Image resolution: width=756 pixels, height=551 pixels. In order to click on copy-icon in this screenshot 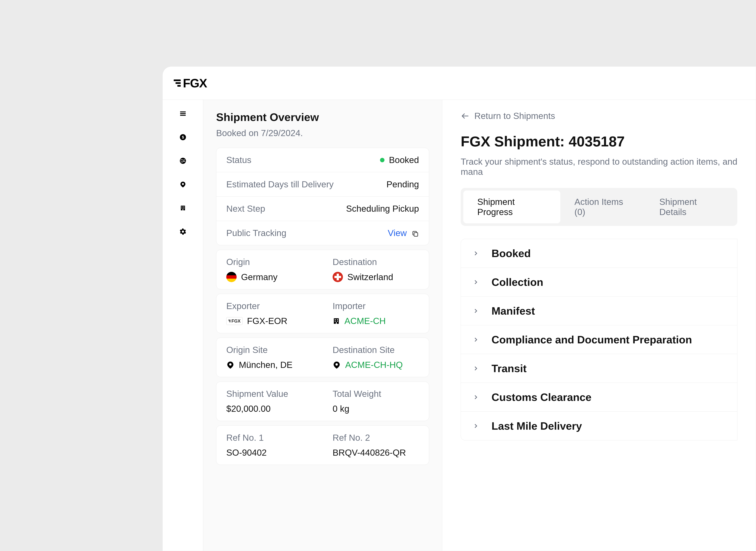, I will do `click(415, 233)`.